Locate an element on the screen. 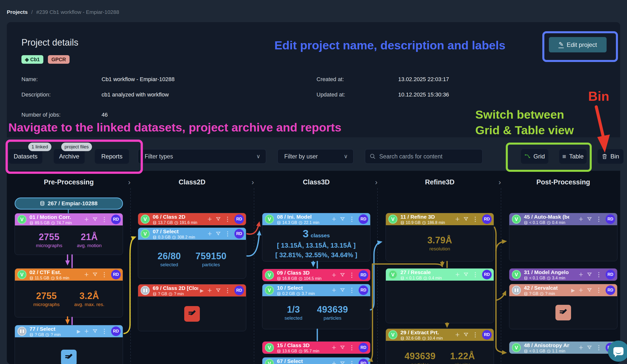 This screenshot has height=364, width=627. clock-icon is located at coordinates (549, 223).